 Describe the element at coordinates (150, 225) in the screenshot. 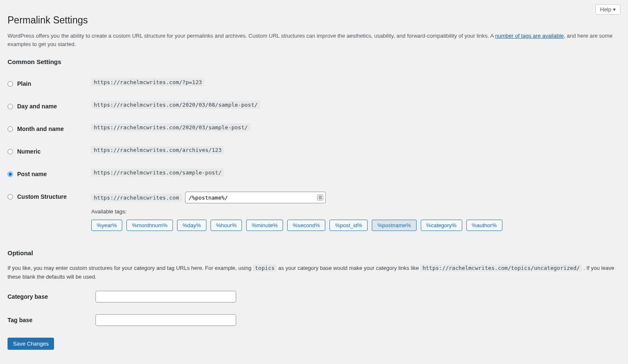

I see `tag-button: %monthnum%` at that location.